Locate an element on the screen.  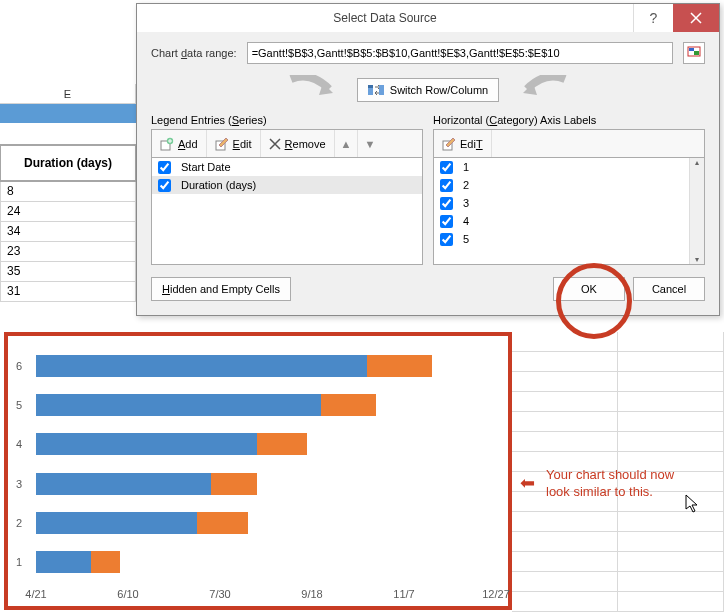
x-tick-label: 4/21 is located at coordinates (36, 594).